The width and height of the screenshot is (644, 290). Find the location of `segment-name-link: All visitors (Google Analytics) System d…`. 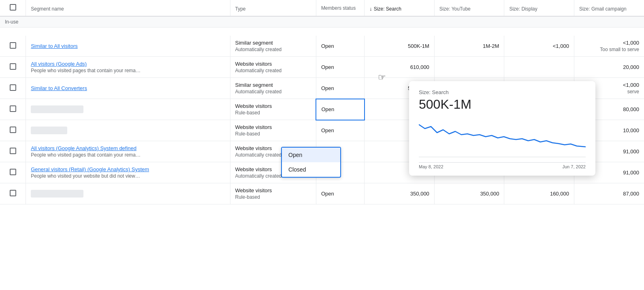

segment-name-link: All visitors (Google Analytics) System d… is located at coordinates (83, 148).